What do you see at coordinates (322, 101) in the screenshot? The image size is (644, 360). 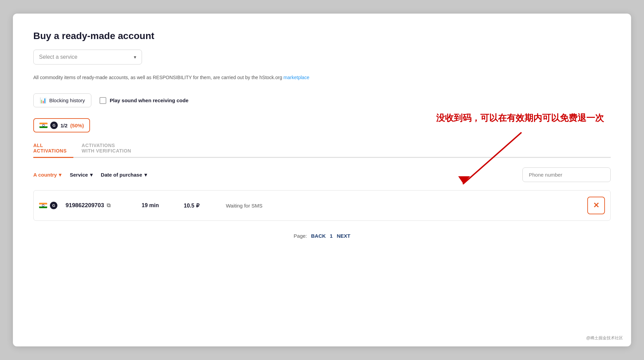 I see `toolbar: 📊 Blocking history Play sound when recei…` at bounding box center [322, 101].